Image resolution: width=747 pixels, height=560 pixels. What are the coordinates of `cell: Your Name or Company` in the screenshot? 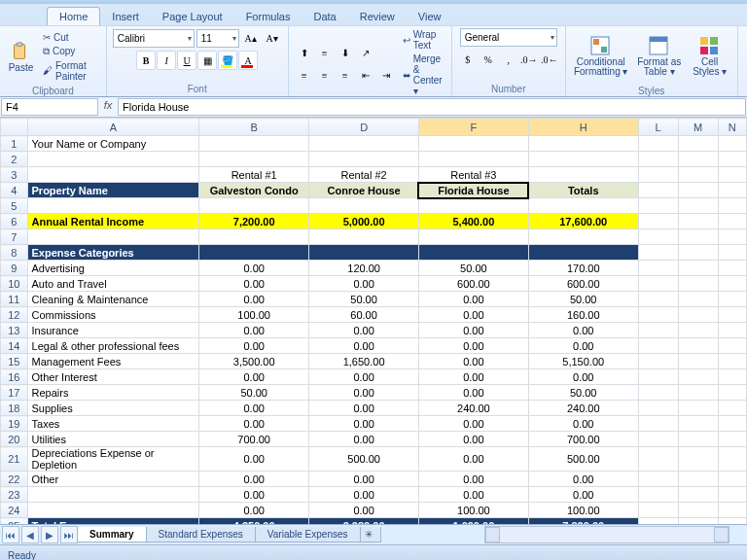 It's located at (113, 144).